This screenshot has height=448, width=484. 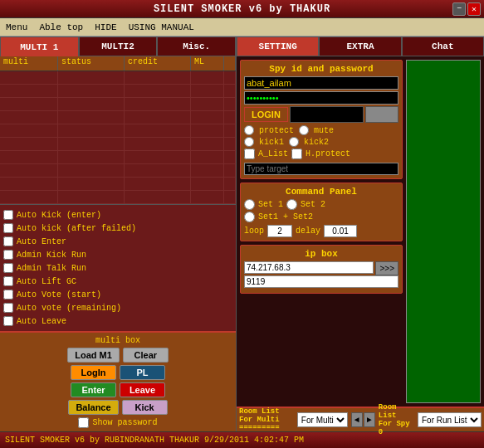 I want to click on tab-multi2: MULTI2, so click(x=118, y=46).